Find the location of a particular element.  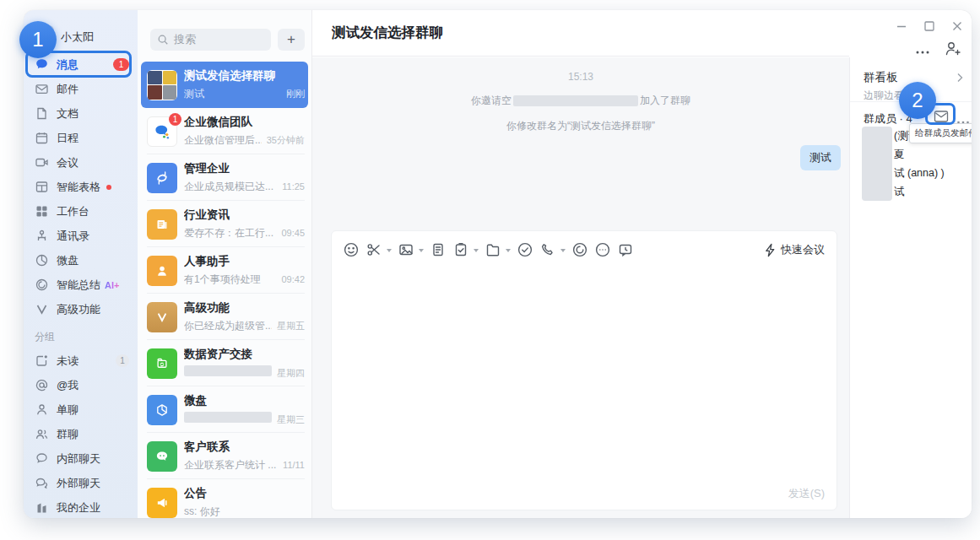

notes-icon is located at coordinates (438, 250).